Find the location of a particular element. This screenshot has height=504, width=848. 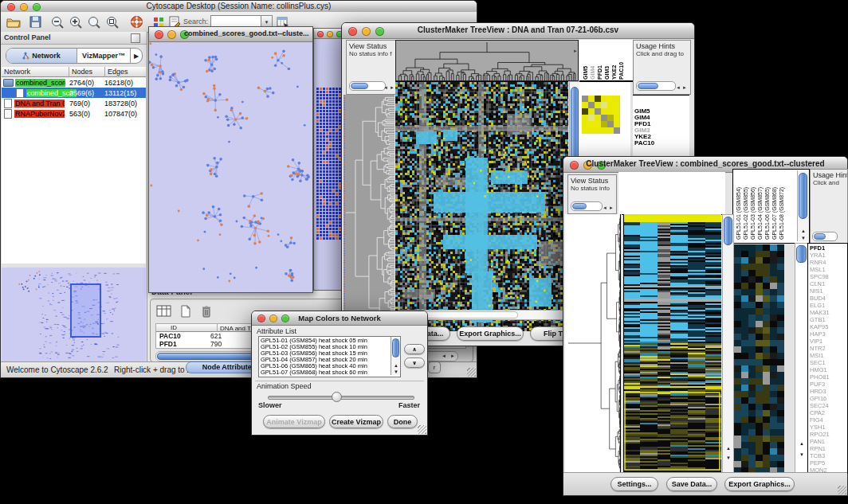

gene-label: BUD4 is located at coordinates (829, 298).